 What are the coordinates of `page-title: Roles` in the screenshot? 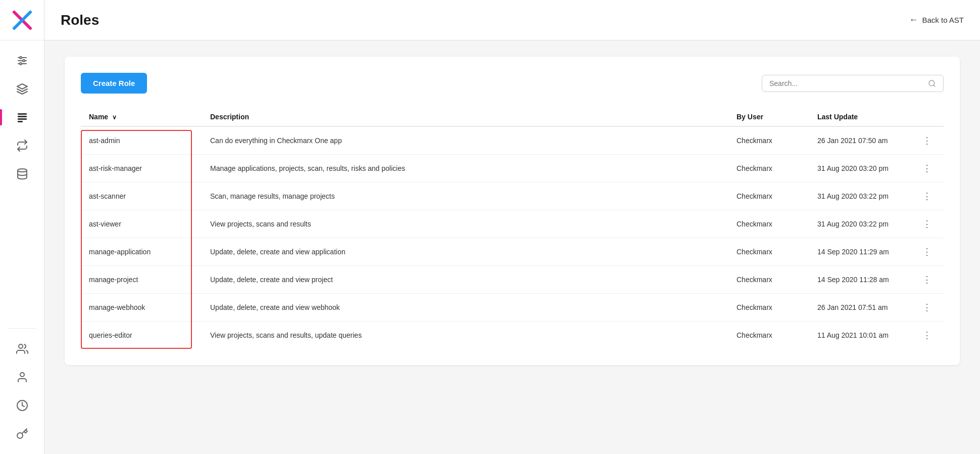 It's located at (80, 20).